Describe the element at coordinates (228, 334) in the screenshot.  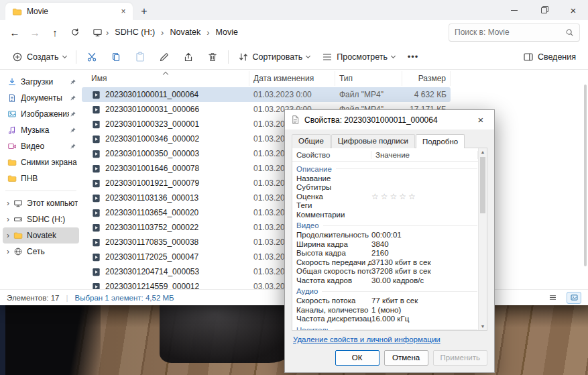
I see `photo-device-object` at that location.